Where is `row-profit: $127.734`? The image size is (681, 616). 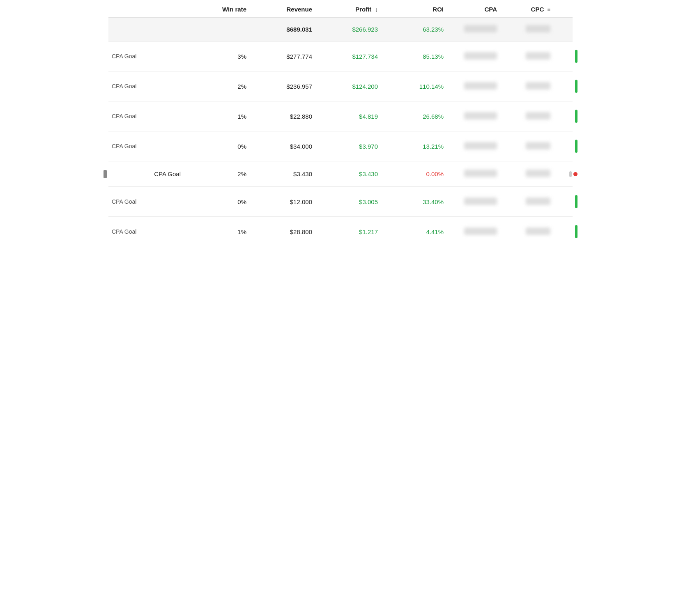 row-profit: $127.734 is located at coordinates (355, 57).